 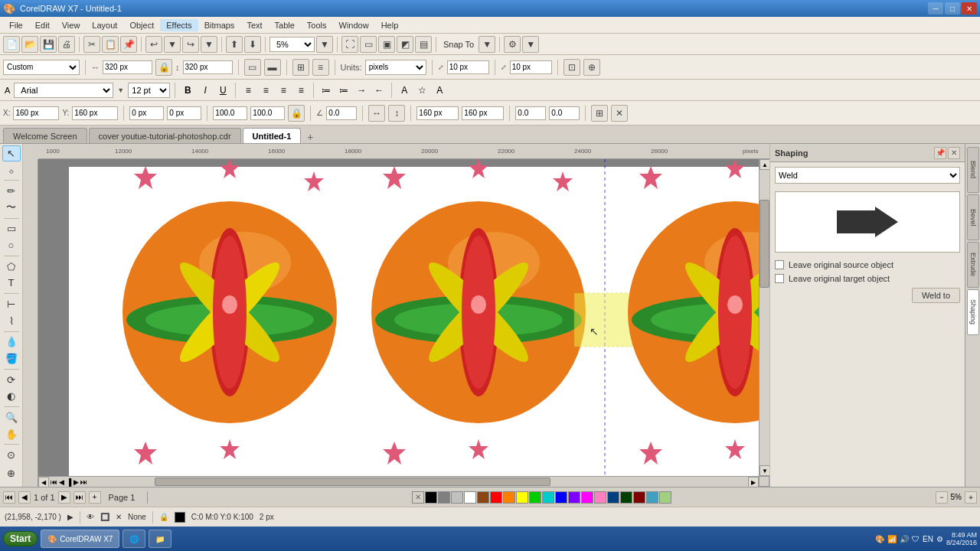 What do you see at coordinates (92, 44) in the screenshot?
I see `cut-button: ✂` at bounding box center [92, 44].